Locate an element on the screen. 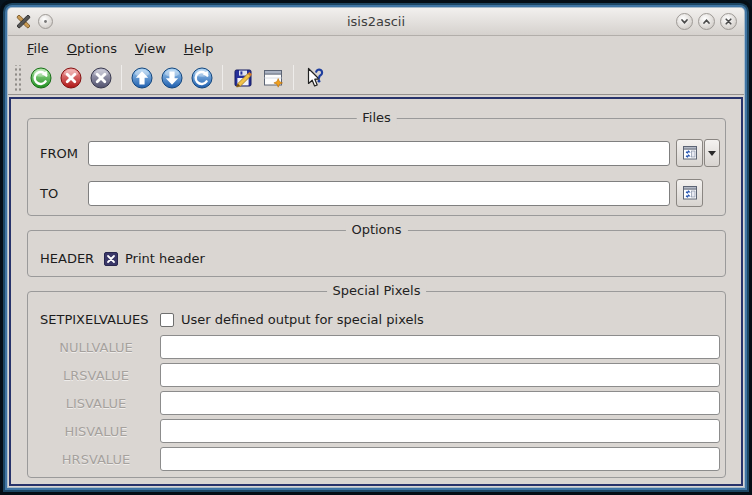  window-title: isis2ascii is located at coordinates (376, 22).